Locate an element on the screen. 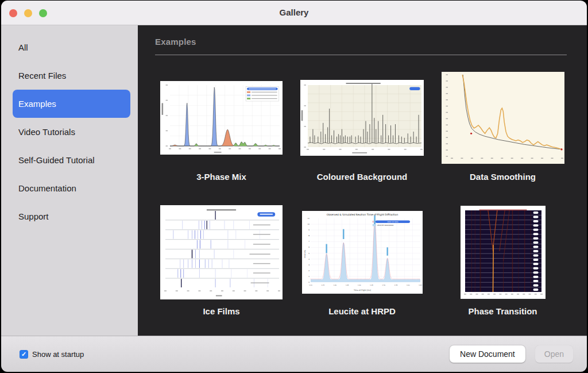  svg-text: 1.20 is located at coordinates (311, 285).